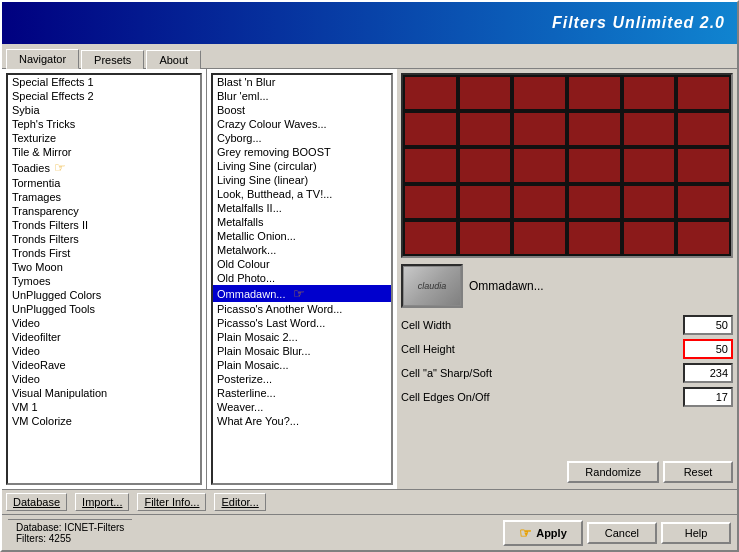 The image size is (739, 552). Describe the element at coordinates (302, 166) in the screenshot. I see `filter-item: Living Sine (circular)` at that location.